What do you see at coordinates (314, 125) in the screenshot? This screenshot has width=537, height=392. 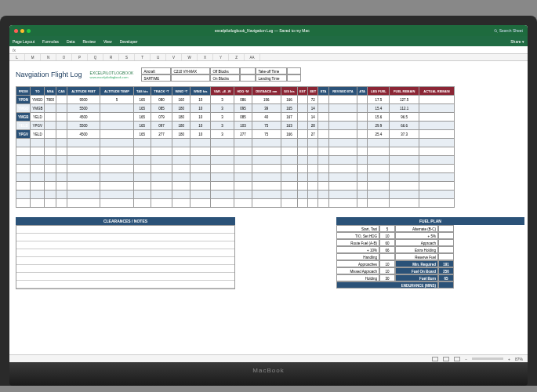 I see `cell: 28` at bounding box center [314, 125].